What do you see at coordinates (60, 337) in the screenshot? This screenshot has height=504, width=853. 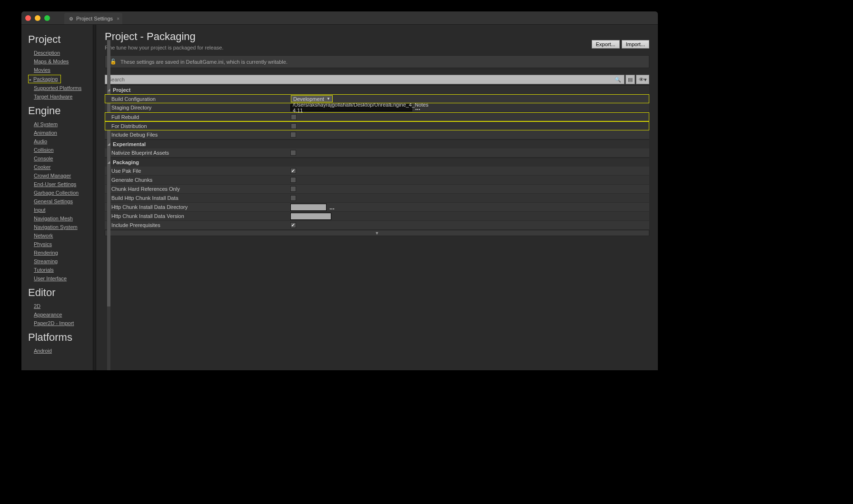 I see `category-platforms: Platforms` at bounding box center [60, 337].